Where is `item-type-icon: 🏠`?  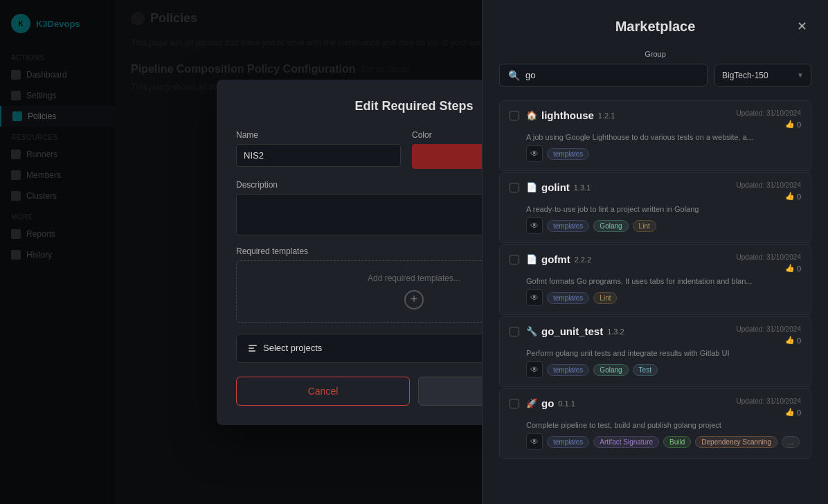
item-type-icon: 🏠 is located at coordinates (532, 115).